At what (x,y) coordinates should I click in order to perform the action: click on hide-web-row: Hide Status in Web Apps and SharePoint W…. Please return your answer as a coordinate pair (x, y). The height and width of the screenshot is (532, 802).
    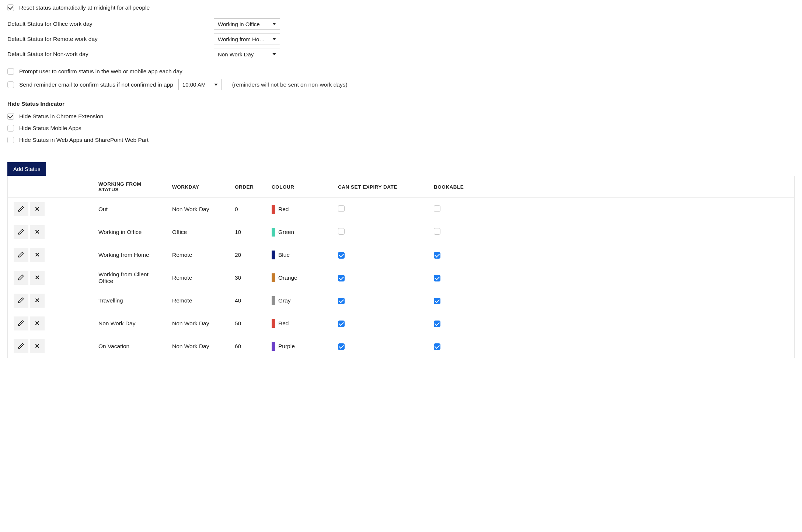
    Looking at the image, I should click on (401, 140).